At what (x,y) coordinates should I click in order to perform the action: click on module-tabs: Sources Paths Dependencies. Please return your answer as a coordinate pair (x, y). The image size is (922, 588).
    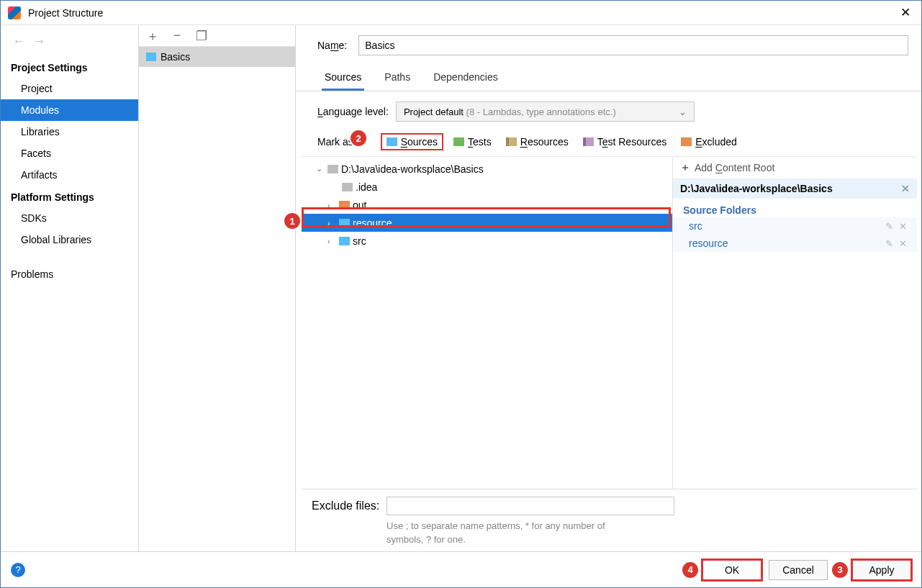
    Looking at the image, I should click on (609, 77).